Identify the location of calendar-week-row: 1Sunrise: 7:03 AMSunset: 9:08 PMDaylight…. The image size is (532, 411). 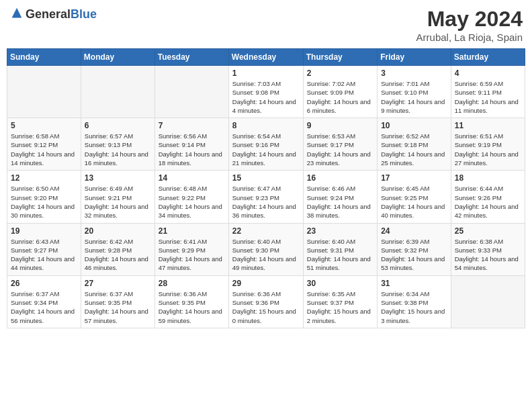
(266, 92).